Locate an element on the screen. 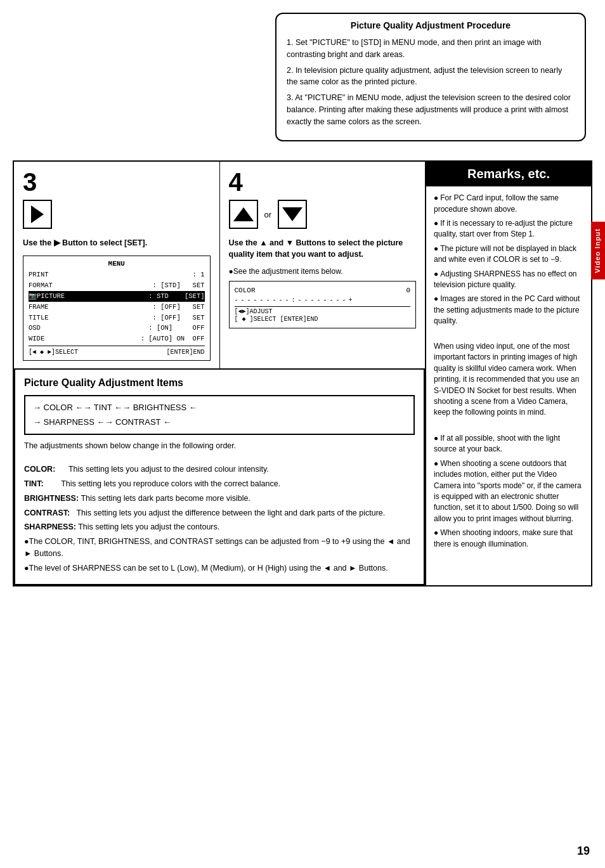  menu-row-format: FORMAT: [STD] SET is located at coordinates (117, 285).